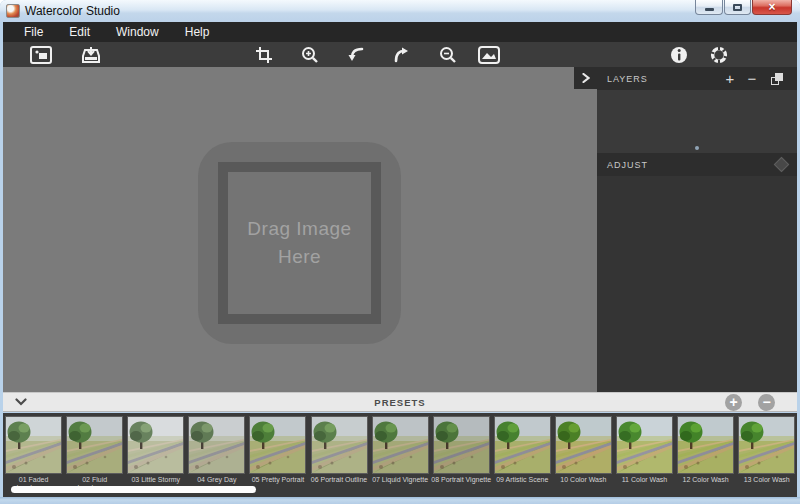 This screenshot has height=504, width=800. Describe the element at coordinates (356, 54) in the screenshot. I see `undo-button` at that location.